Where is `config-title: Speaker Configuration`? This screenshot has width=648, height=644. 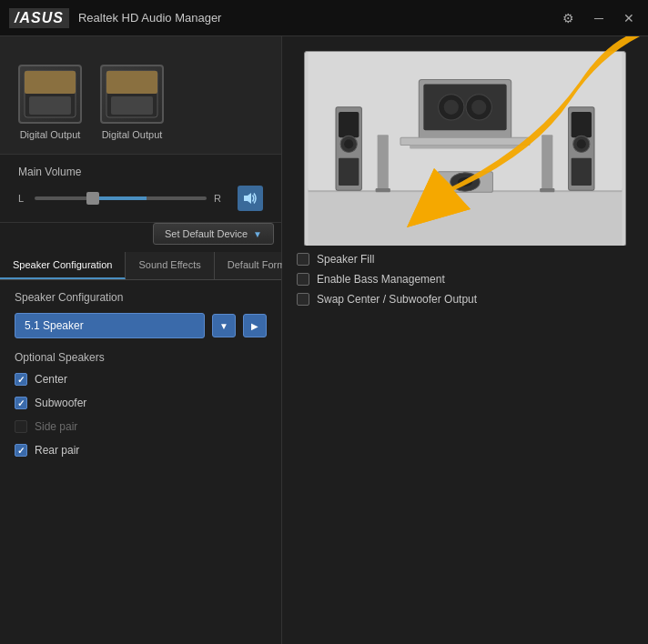
config-title: Speaker Configuration is located at coordinates (140, 297).